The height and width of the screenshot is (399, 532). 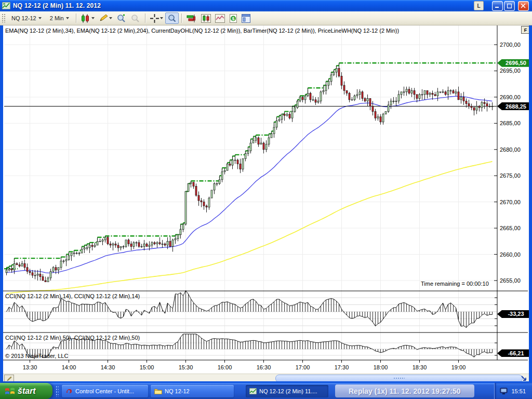 I want to click on link-button: L, so click(x=479, y=6).